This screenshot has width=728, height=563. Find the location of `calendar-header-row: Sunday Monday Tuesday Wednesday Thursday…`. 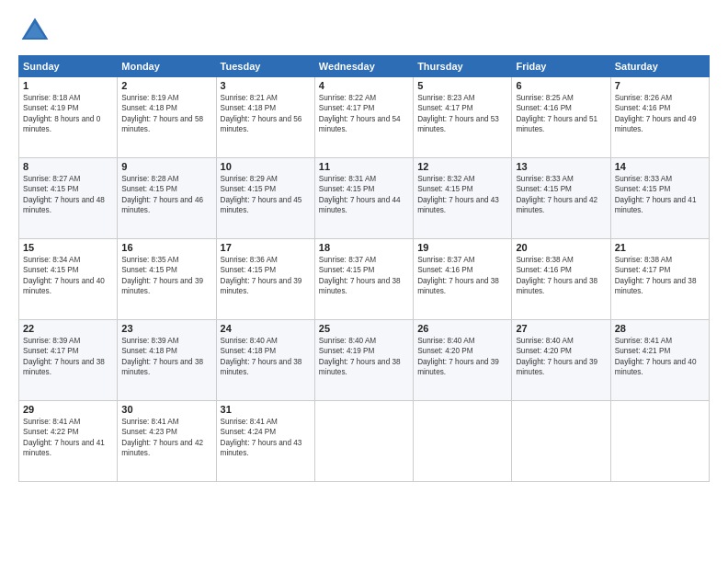

calendar-header-row: Sunday Monday Tuesday Wednesday Thursday… is located at coordinates (364, 66).